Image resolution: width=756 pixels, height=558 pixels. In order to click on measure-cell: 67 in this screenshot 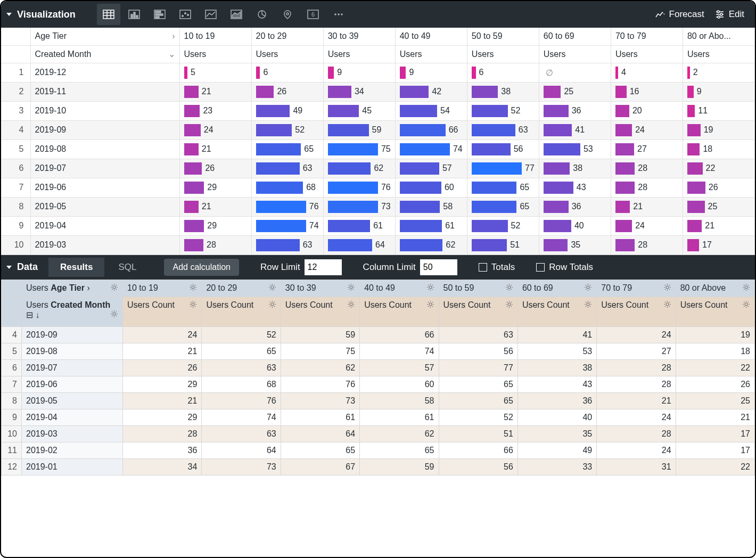, I will do `click(320, 466)`.